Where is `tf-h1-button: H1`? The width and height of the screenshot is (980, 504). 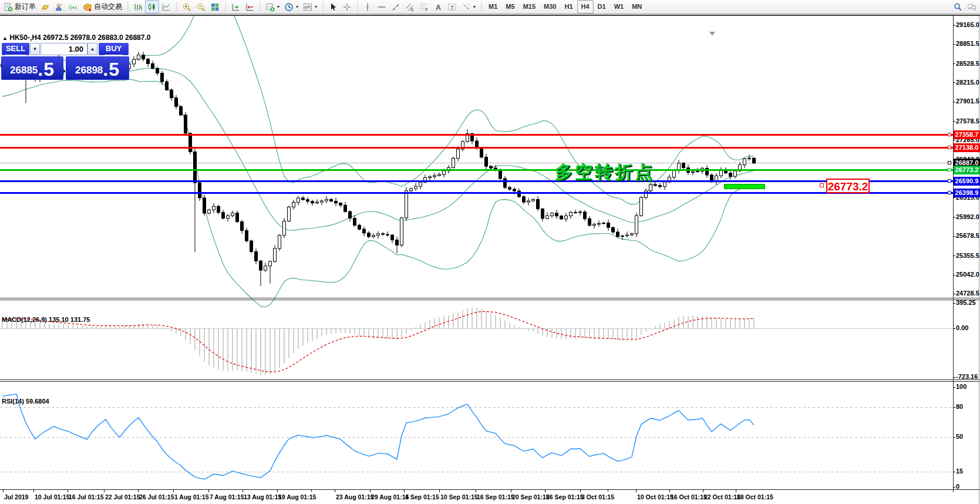
tf-h1-button: H1 is located at coordinates (568, 7).